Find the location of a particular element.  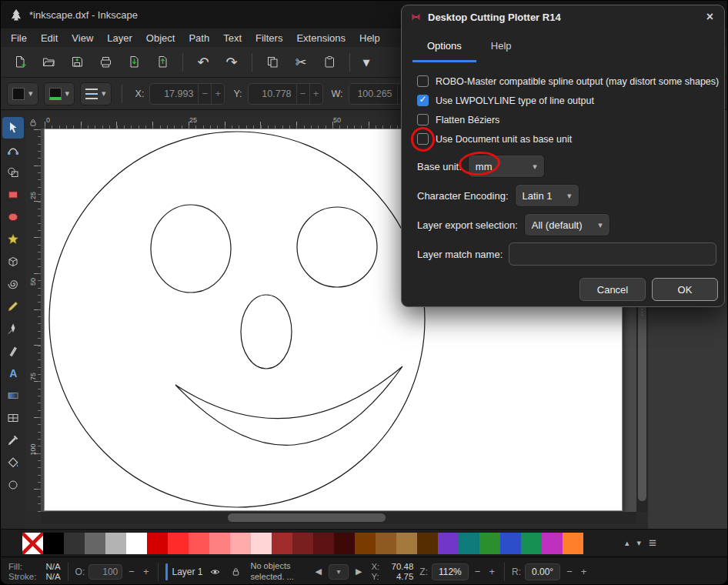

menu-help: Help is located at coordinates (369, 38).